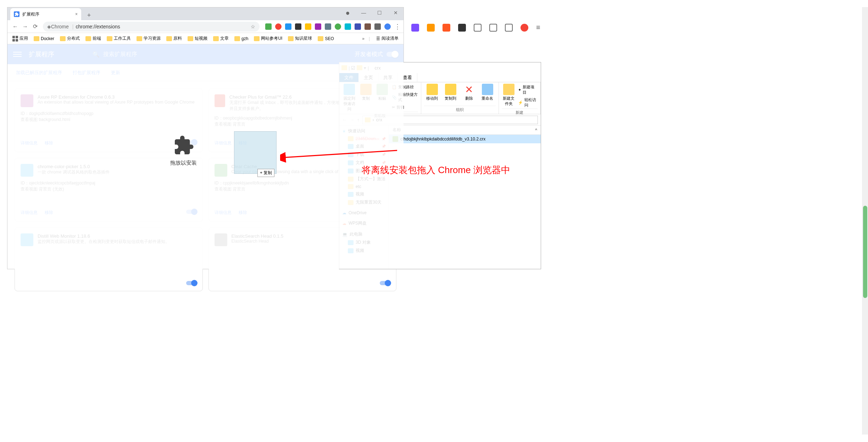 The width and height of the screenshot is (868, 442). Describe the element at coordinates (266, 173) in the screenshot. I see `copy-hint-tooltip: + 复制` at that location.